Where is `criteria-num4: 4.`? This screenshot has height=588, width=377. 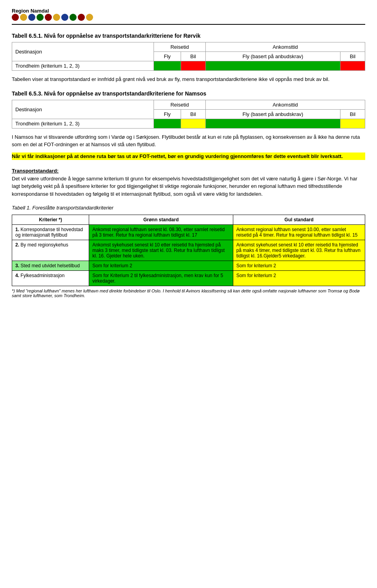 criteria-num4: 4. is located at coordinates (17, 276).